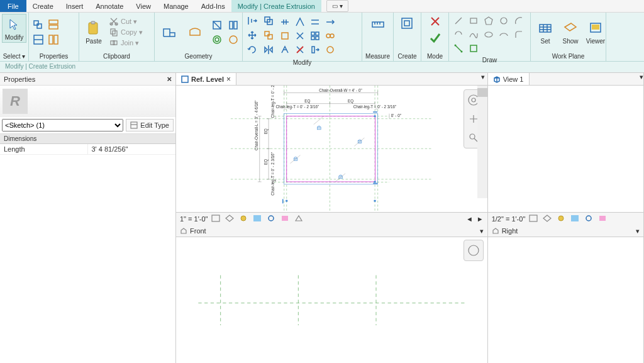 The width and height of the screenshot is (644, 363). I want to click on draw-pick, so click(458, 48).